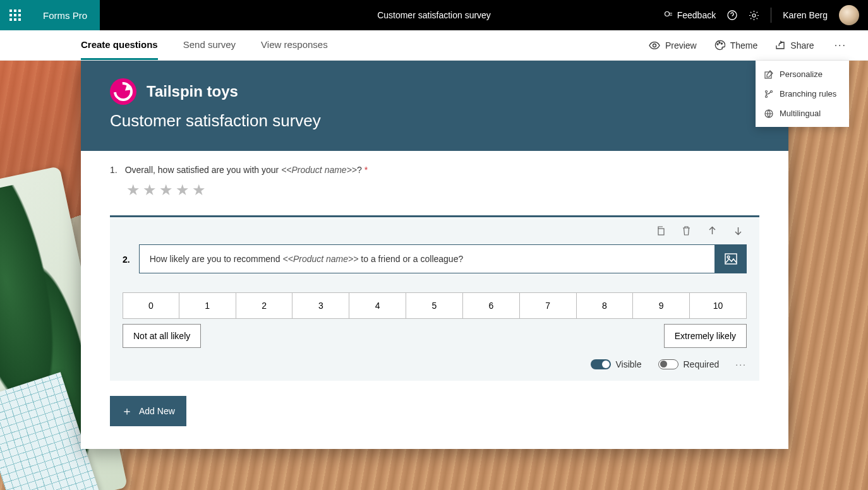 Image resolution: width=868 pixels, height=490 pixels. Describe the element at coordinates (795, 45) in the screenshot. I see `share-button: Share` at that location.